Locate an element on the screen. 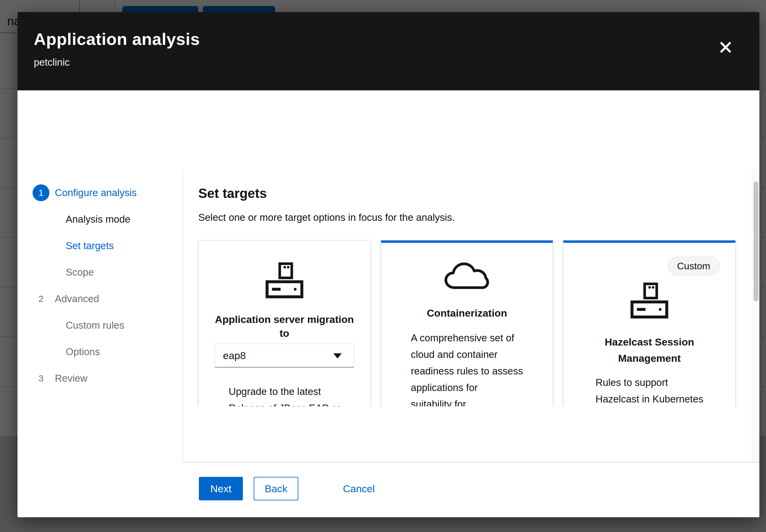  wizard-footer: Next Back Cancel is located at coordinates (388, 489).